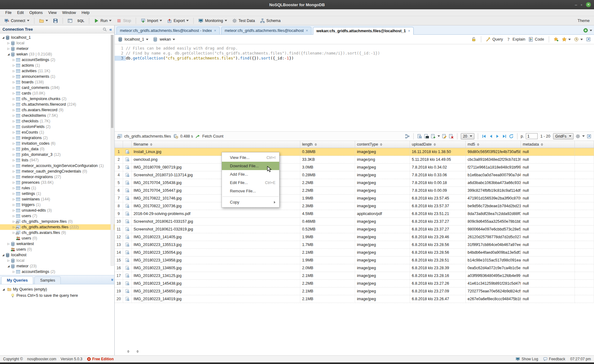 The image size is (594, 364). What do you see at coordinates (420, 136) in the screenshot?
I see `view-document-icon` at bounding box center [420, 136].